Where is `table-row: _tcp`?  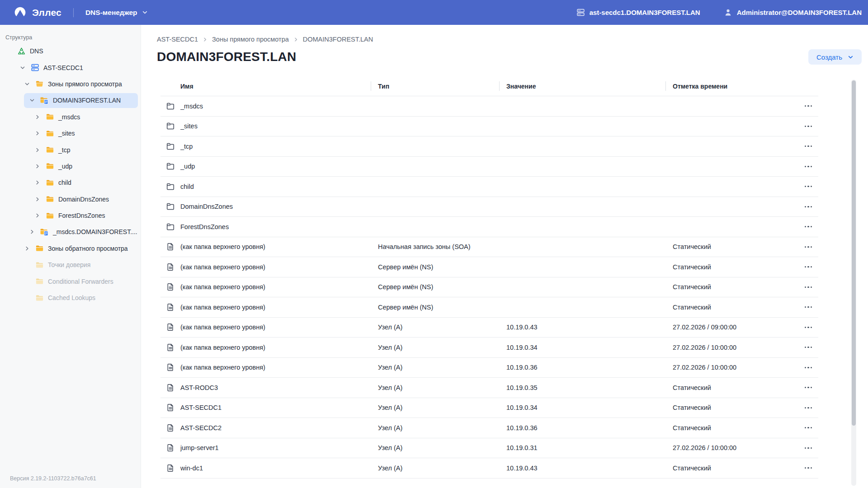
table-row: _tcp is located at coordinates (489, 146).